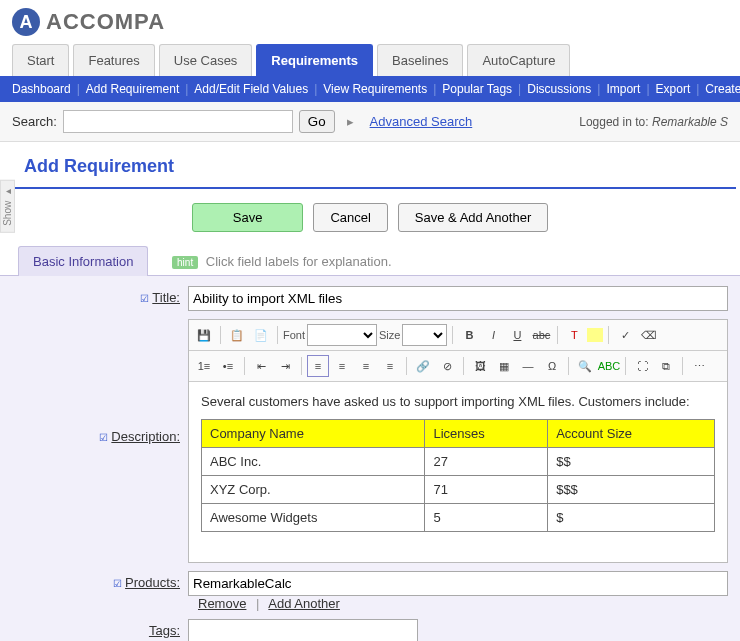 Image resolution: width=740 pixels, height=641 pixels. Describe the element at coordinates (34, 122) in the screenshot. I see `search-label: Search:` at that location.